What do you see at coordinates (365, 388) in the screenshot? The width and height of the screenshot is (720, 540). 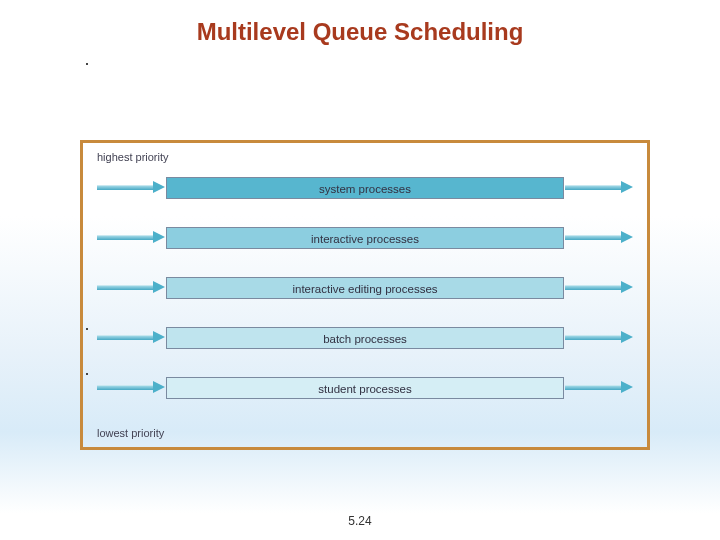 I see `queue-row: student processes` at bounding box center [365, 388].